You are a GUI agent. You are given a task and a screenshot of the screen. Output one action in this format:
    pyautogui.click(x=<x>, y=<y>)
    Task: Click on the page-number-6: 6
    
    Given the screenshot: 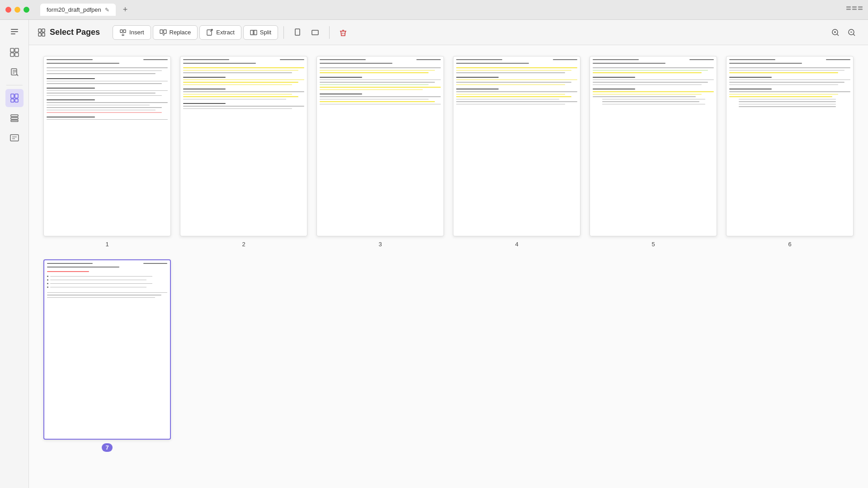 What is the action you would take?
    pyautogui.click(x=789, y=244)
    